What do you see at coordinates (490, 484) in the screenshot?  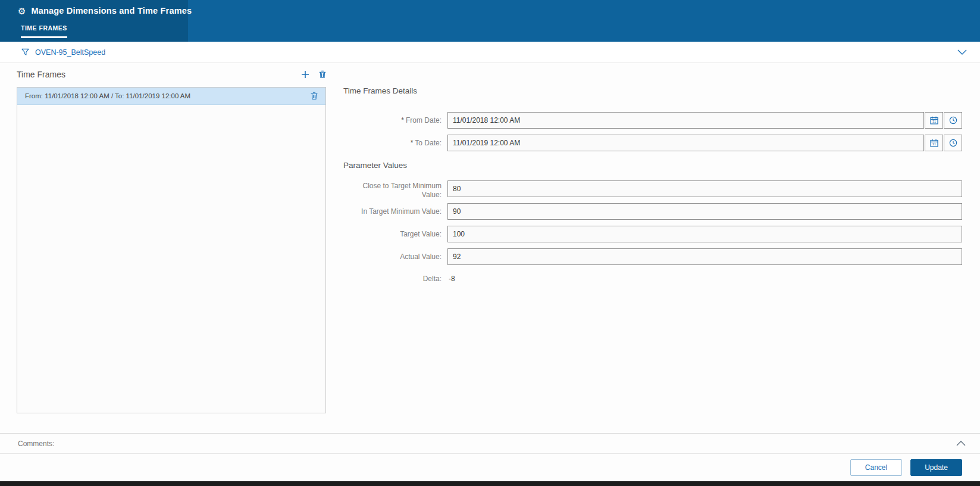 I see `bottom-strip` at bounding box center [490, 484].